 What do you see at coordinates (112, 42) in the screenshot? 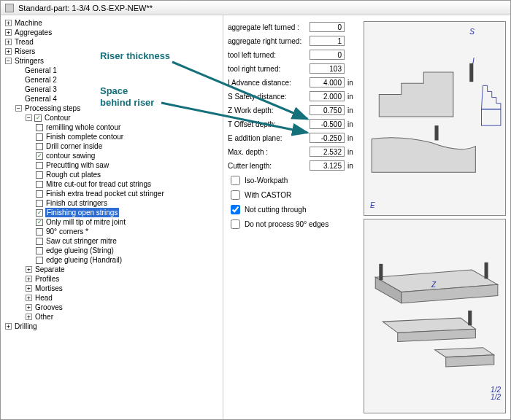
I see `tree-tread: +Tread` at bounding box center [112, 42].